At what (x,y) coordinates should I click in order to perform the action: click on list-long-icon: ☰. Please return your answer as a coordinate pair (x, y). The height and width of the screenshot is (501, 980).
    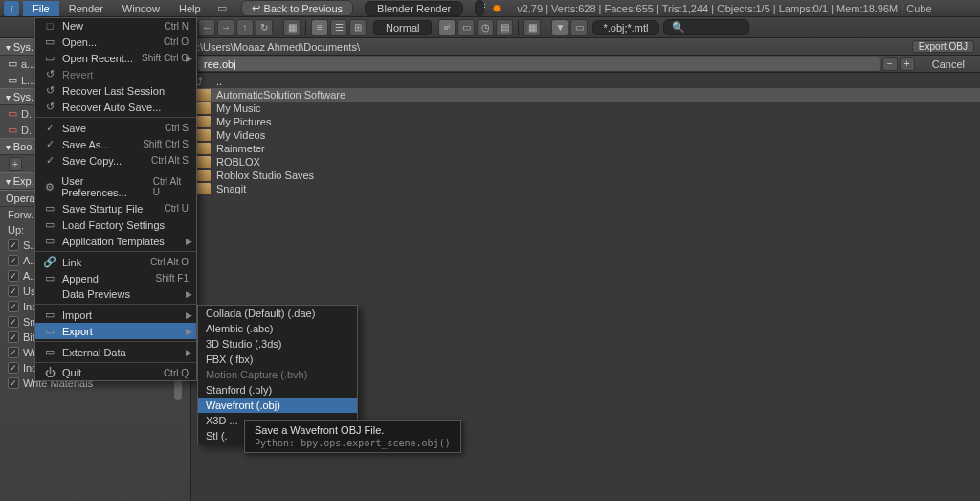
    Looking at the image, I should click on (339, 28).